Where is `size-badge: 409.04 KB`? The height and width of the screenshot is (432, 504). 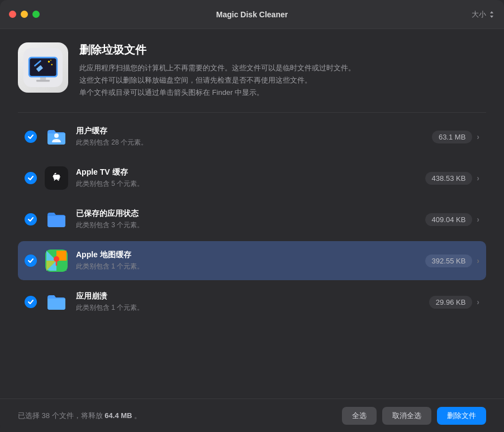 size-badge: 409.04 KB is located at coordinates (449, 220).